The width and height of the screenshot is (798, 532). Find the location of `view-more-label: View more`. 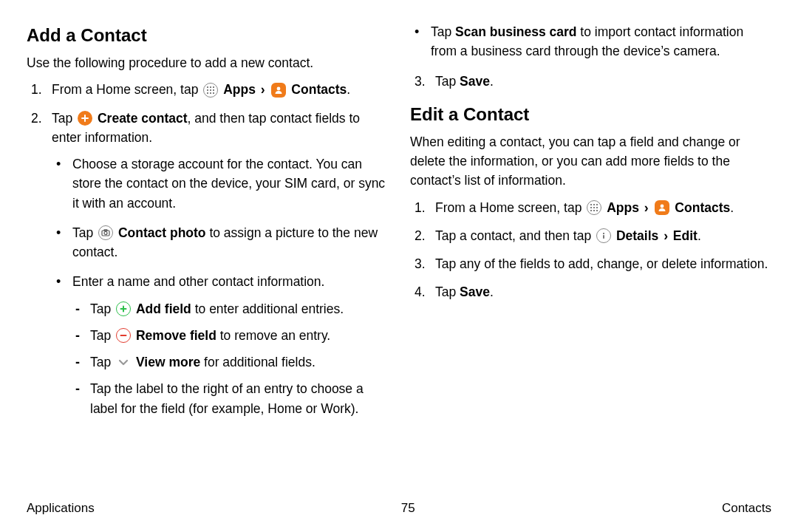

view-more-label: View more is located at coordinates (168, 362).